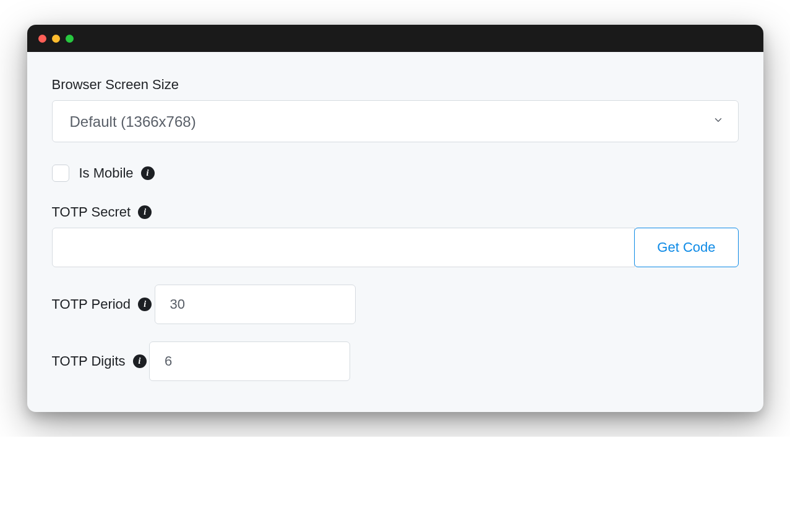  I want to click on totp-secret-label: TOTP Secret, so click(92, 212).